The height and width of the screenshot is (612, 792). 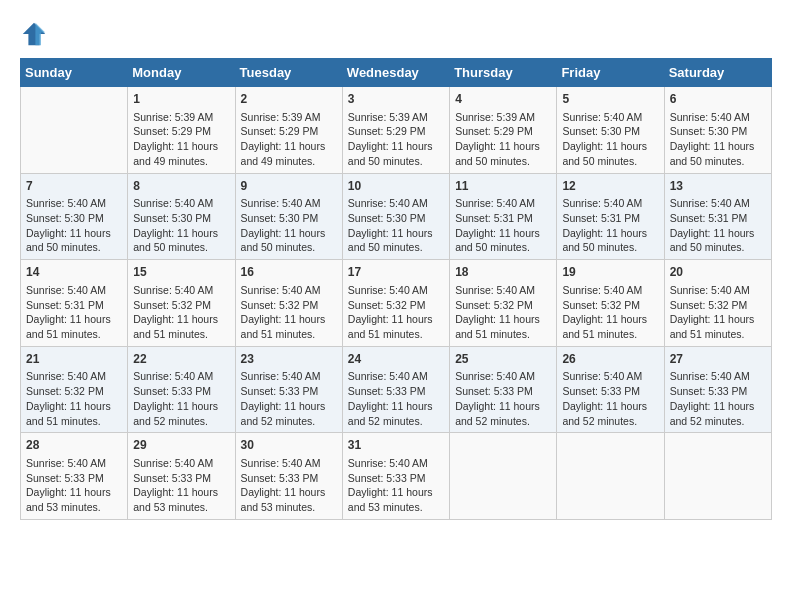 I want to click on day-number: 18, so click(x=503, y=272).